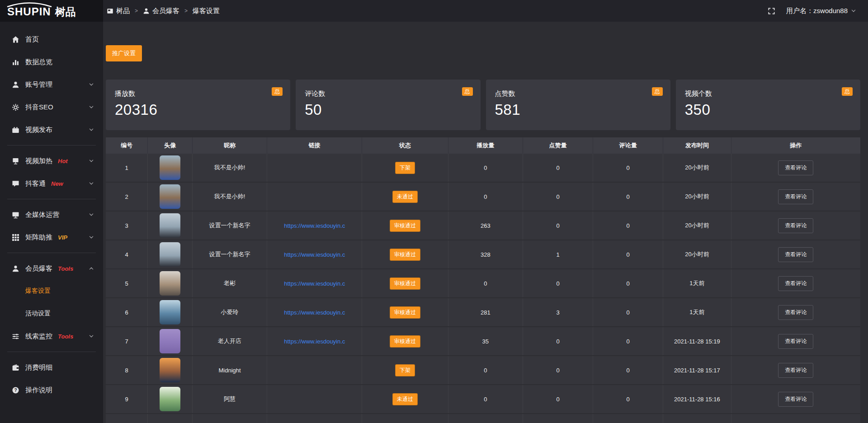 This screenshot has width=868, height=423. Describe the element at coordinates (277, 91) in the screenshot. I see `stat-total-badge: 总` at that location.